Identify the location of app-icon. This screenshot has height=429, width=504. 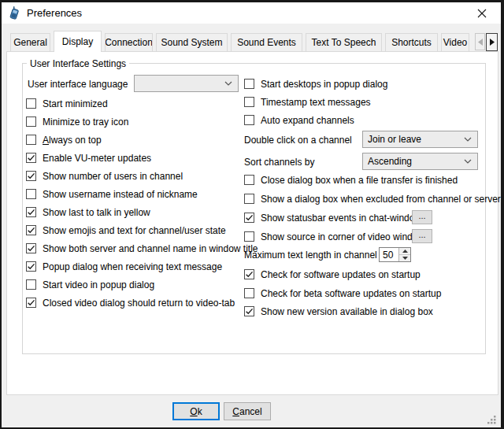
(14, 13).